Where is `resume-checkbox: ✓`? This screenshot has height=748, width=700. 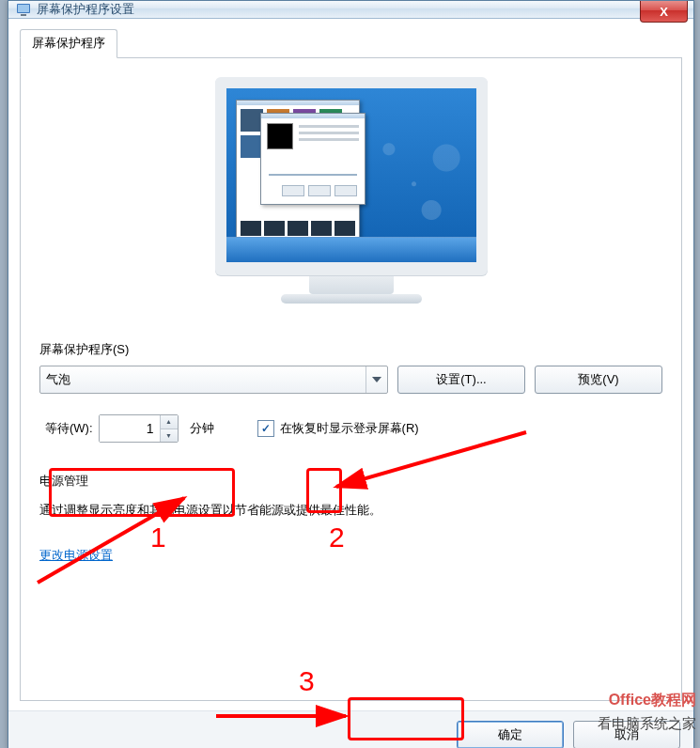 resume-checkbox: ✓ is located at coordinates (266, 429).